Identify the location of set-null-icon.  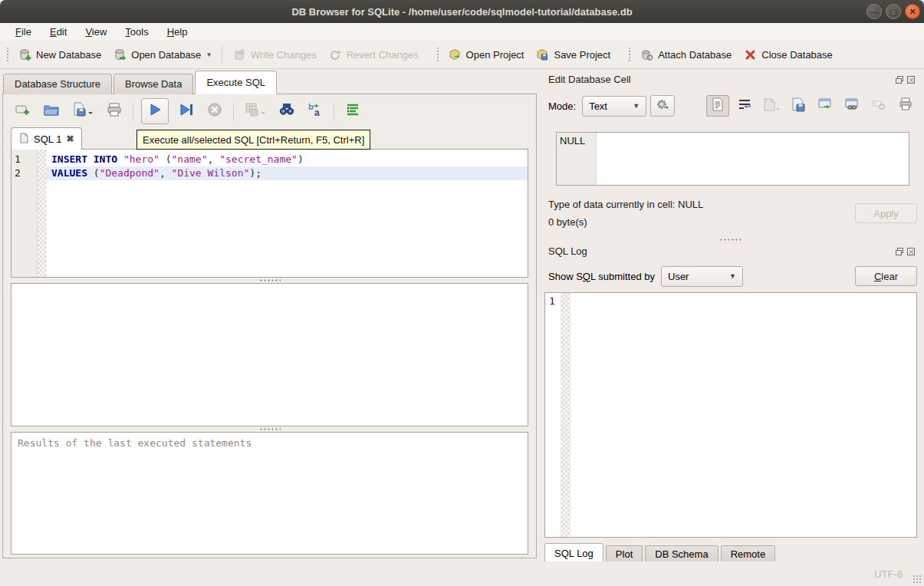
(879, 106).